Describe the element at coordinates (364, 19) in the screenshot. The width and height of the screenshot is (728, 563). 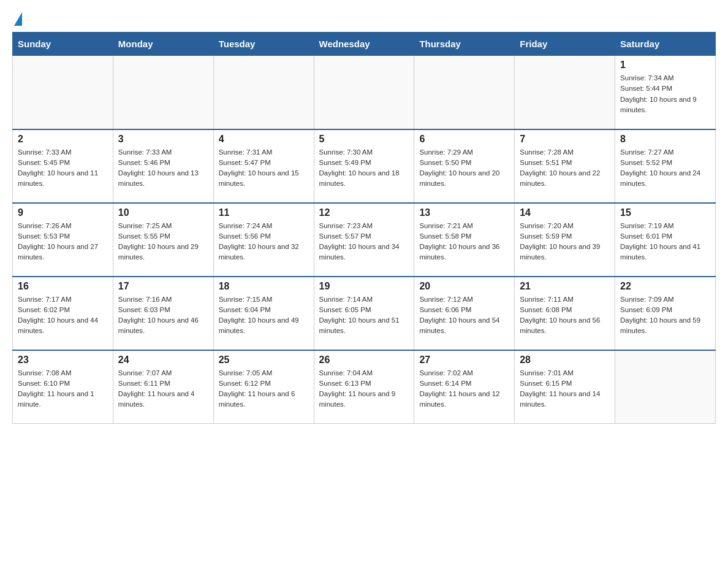
I see `page-header` at that location.